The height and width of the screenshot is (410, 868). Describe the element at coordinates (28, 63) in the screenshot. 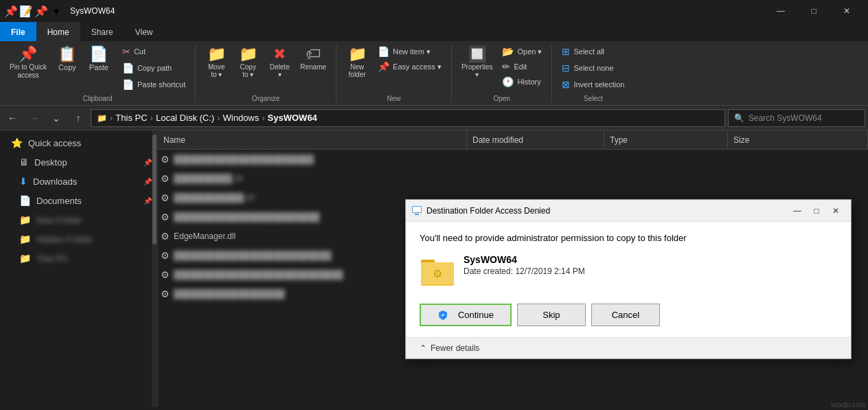

I see `pin-button: 📌 Pin to Quick access` at that location.